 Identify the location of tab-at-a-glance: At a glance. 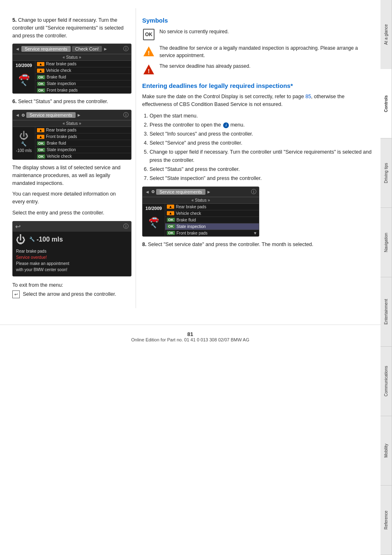
(386, 35).